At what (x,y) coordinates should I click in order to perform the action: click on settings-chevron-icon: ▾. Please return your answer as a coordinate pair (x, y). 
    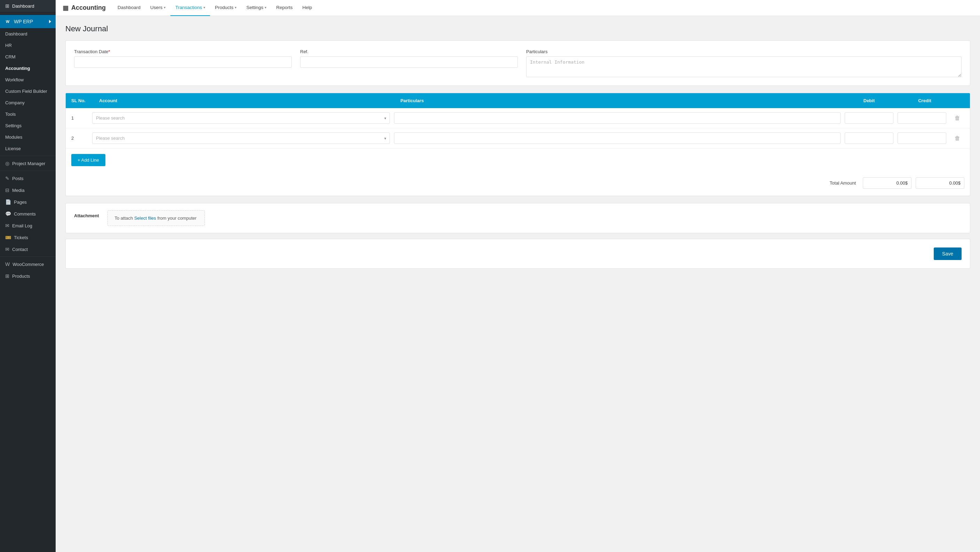
    Looking at the image, I should click on (266, 8).